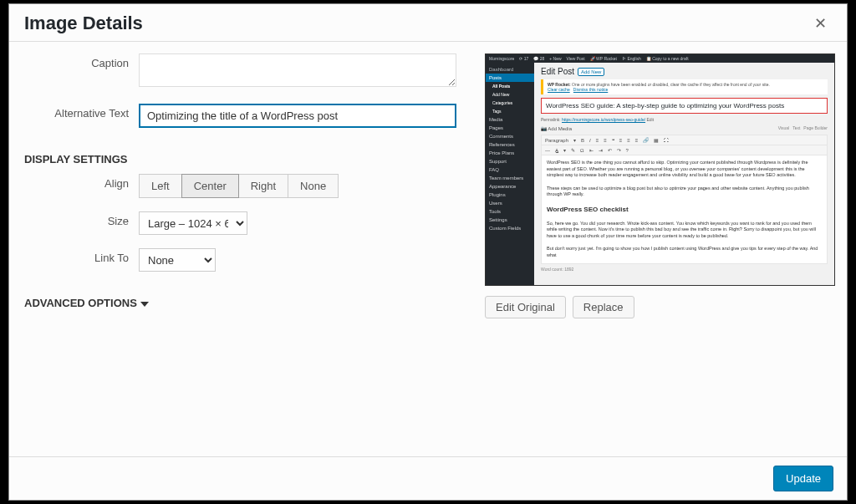 This screenshot has width=856, height=504. Describe the element at coordinates (160, 186) in the screenshot. I see `align-left-button: Left` at that location.